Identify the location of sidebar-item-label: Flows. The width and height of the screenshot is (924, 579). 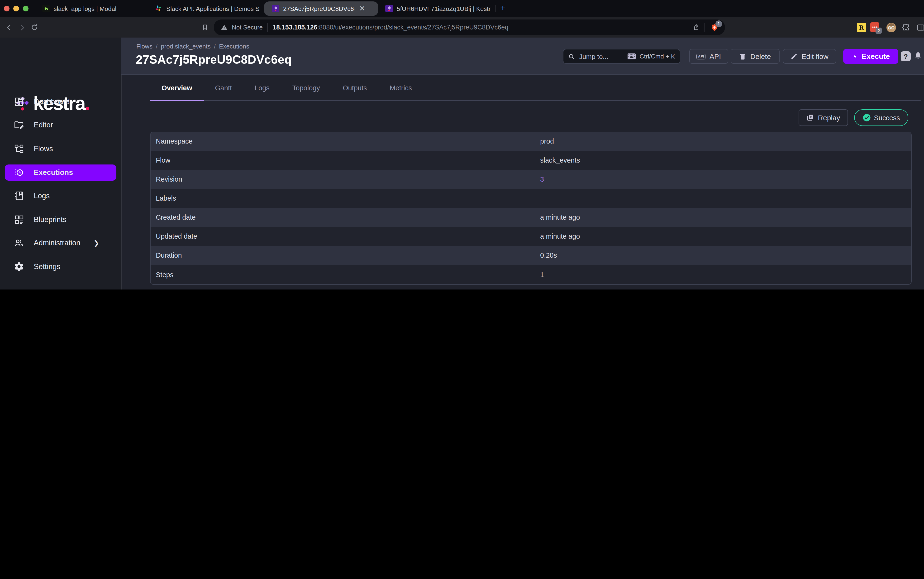
(43, 149).